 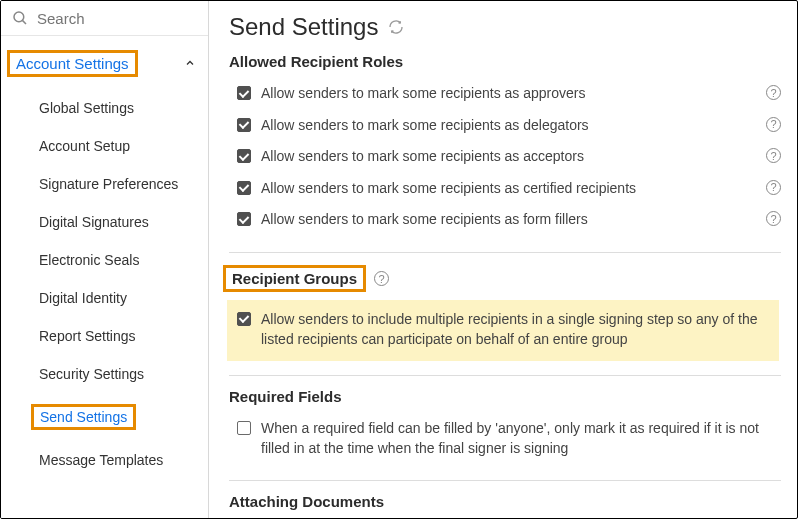 What do you see at coordinates (104, 222) in the screenshot?
I see `sidebar-item-digital-signatures: Digital Signatures` at bounding box center [104, 222].